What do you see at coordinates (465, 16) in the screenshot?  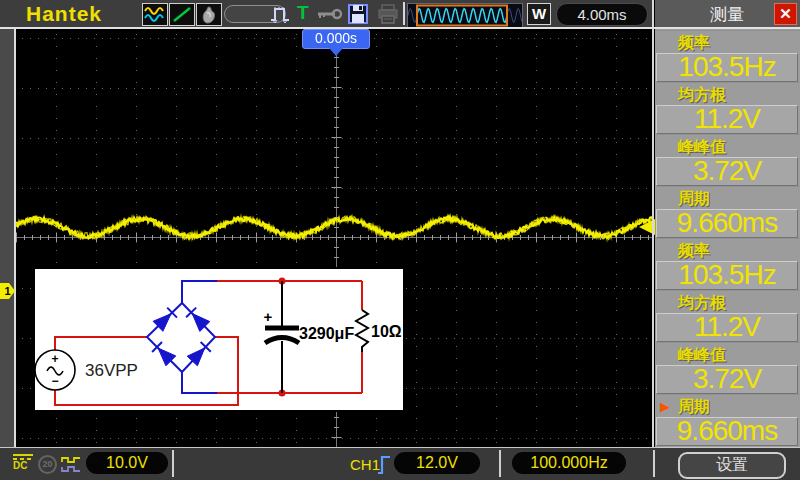 I see `preview-waveform` at bounding box center [465, 16].